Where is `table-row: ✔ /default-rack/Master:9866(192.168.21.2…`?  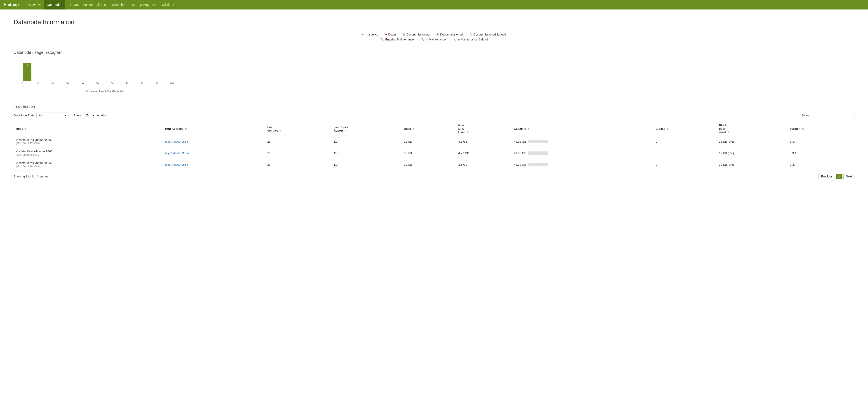
table-row: ✔ /default-rack/Master:9866(192.168.21.2… is located at coordinates (434, 153).